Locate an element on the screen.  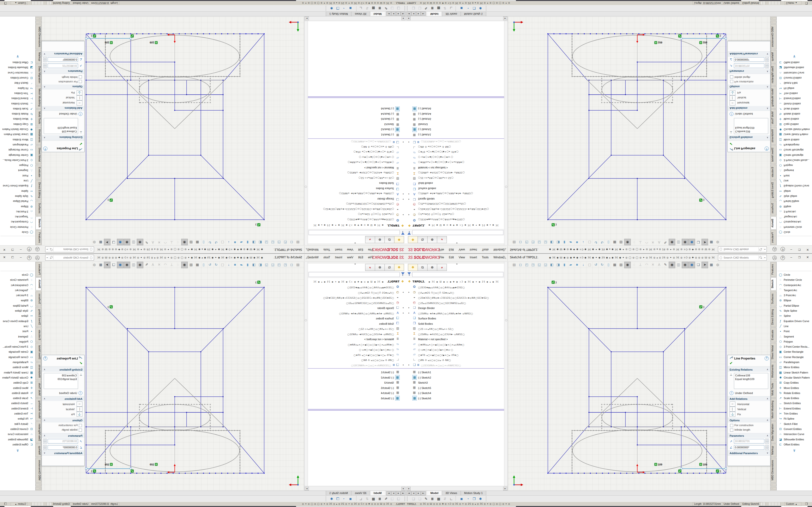
cmdtab-markup: Markup is located at coordinates (774, 450).